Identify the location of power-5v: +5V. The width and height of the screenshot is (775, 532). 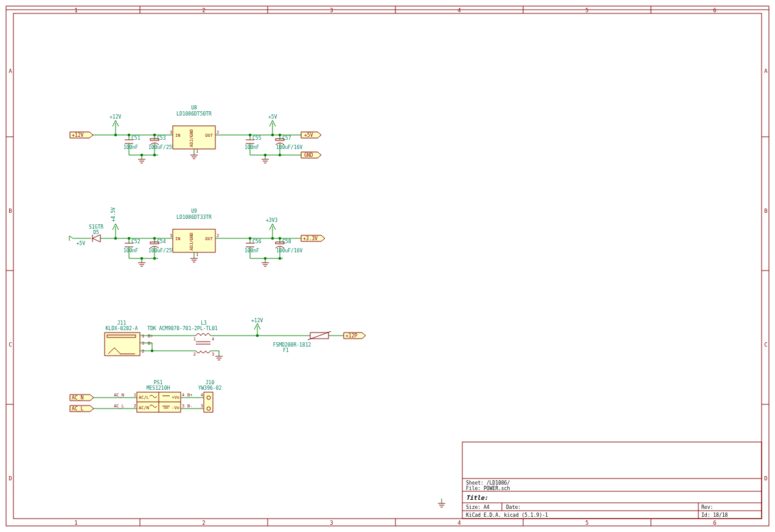
(273, 125).